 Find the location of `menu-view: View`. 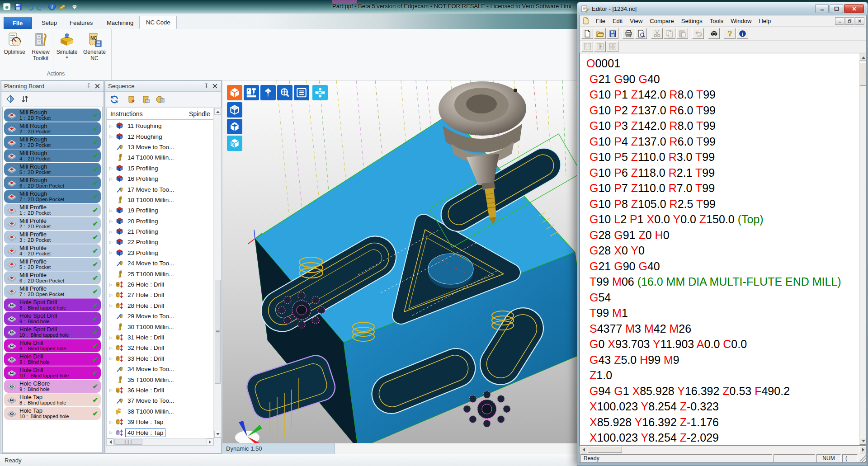

menu-view: View is located at coordinates (636, 21).